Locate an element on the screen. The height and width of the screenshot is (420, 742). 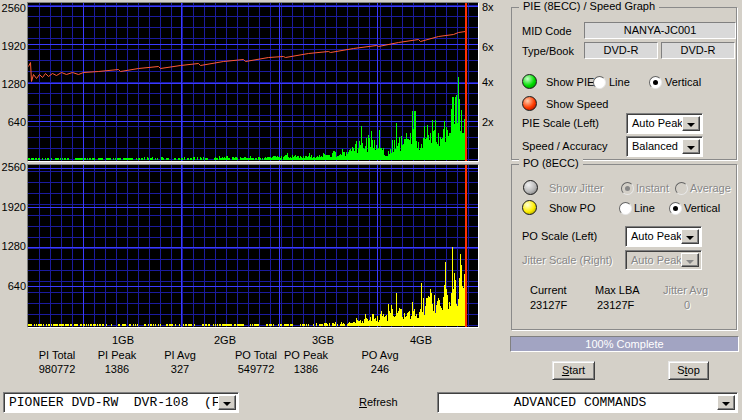
po-peak-value: 1386 is located at coordinates (306, 369).